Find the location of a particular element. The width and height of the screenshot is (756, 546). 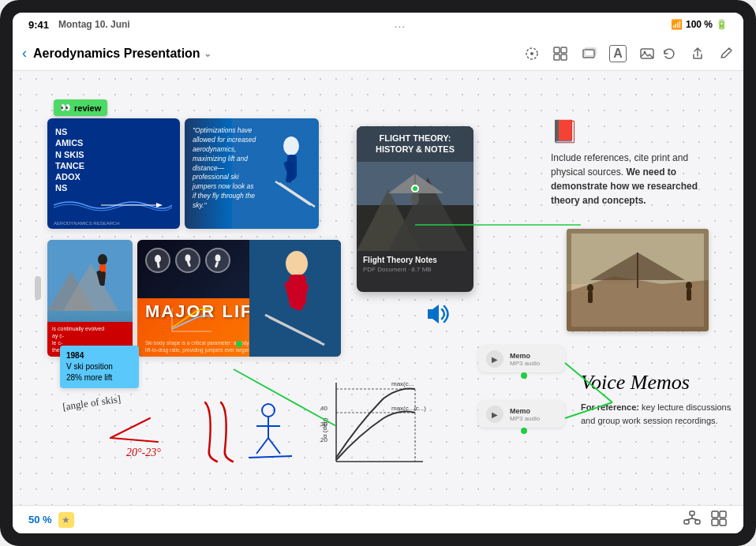

history-button is located at coordinates (669, 54).